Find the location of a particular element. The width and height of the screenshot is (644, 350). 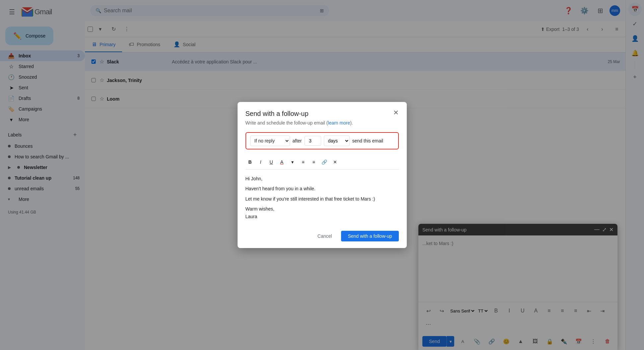

followup-modal: Send with a follow-up Write and schedule… is located at coordinates (322, 175).